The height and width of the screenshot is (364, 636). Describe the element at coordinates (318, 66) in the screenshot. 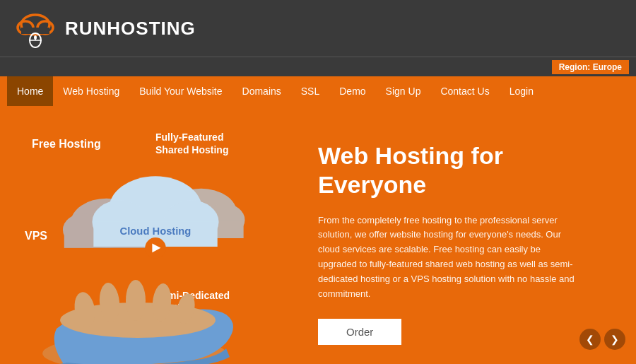

I see `region-bar: Region: Europe` at that location.